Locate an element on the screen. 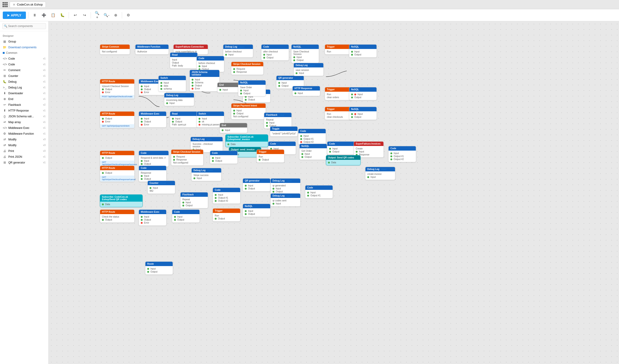 This screenshot has width=619, height=364. node-middleware-function: Middleware Function Authorize is located at coordinates (152, 50).